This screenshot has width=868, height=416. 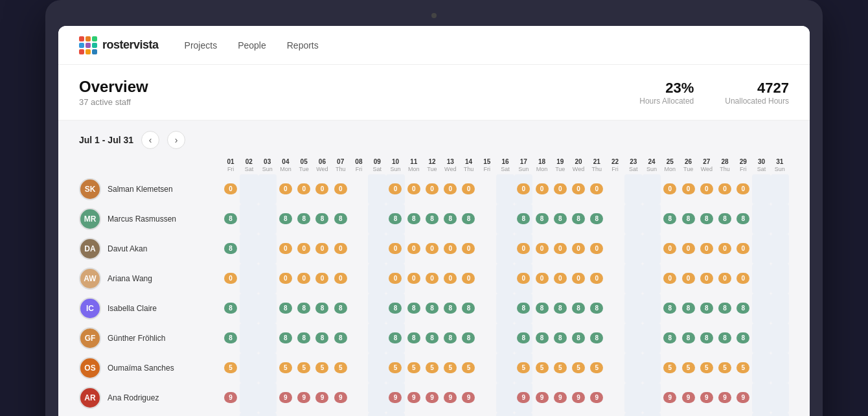 I want to click on person-name: Davut Akan, so click(x=127, y=249).